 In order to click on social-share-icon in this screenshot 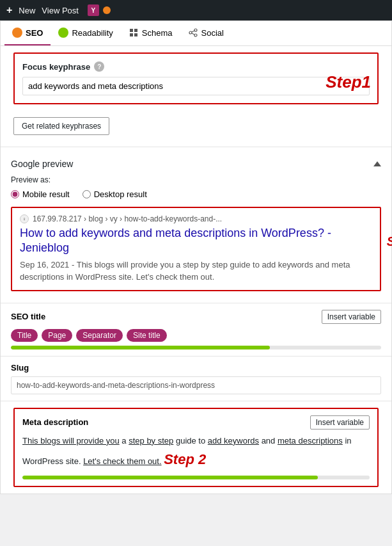, I will do `click(193, 33)`.